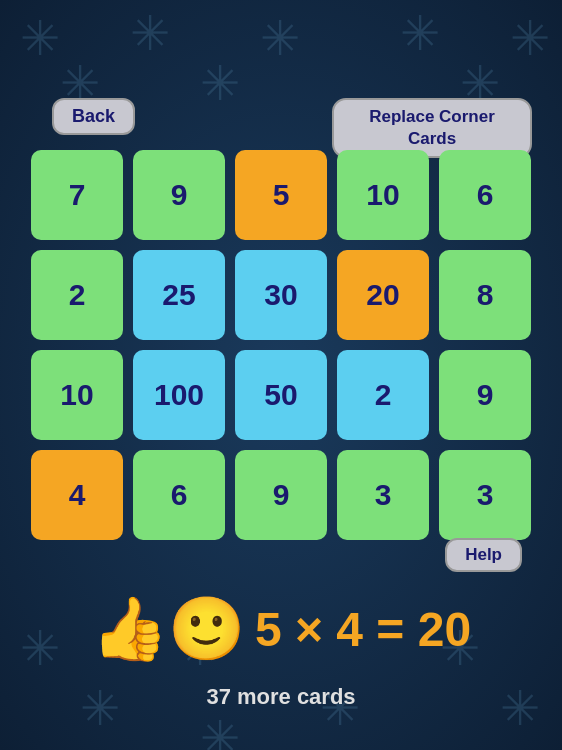 The height and width of the screenshot is (750, 562). Describe the element at coordinates (383, 295) in the screenshot. I see `grid-card: 20` at that location.